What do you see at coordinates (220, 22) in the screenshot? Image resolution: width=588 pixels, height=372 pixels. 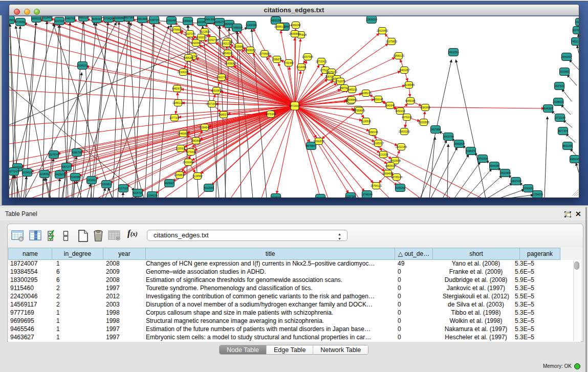 I see `svg-text: 8336273` at bounding box center [220, 22].